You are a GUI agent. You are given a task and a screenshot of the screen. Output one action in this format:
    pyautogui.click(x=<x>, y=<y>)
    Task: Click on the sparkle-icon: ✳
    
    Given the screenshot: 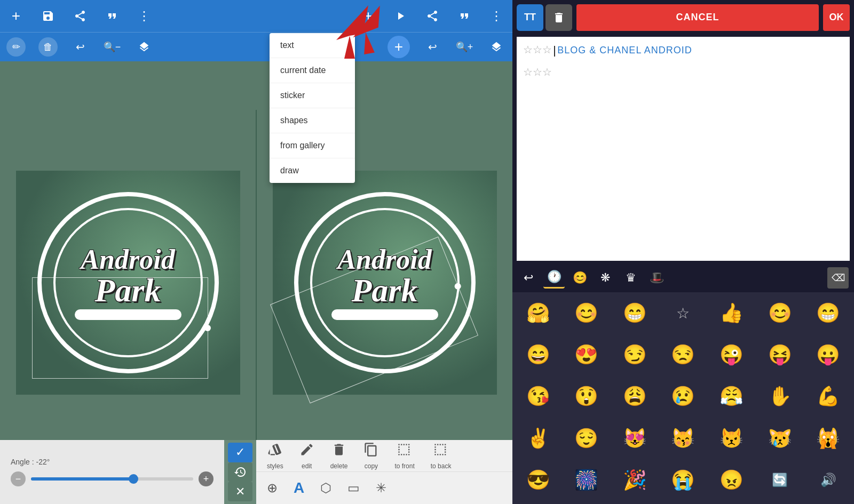 What is the action you would take?
    pyautogui.click(x=381, y=488)
    